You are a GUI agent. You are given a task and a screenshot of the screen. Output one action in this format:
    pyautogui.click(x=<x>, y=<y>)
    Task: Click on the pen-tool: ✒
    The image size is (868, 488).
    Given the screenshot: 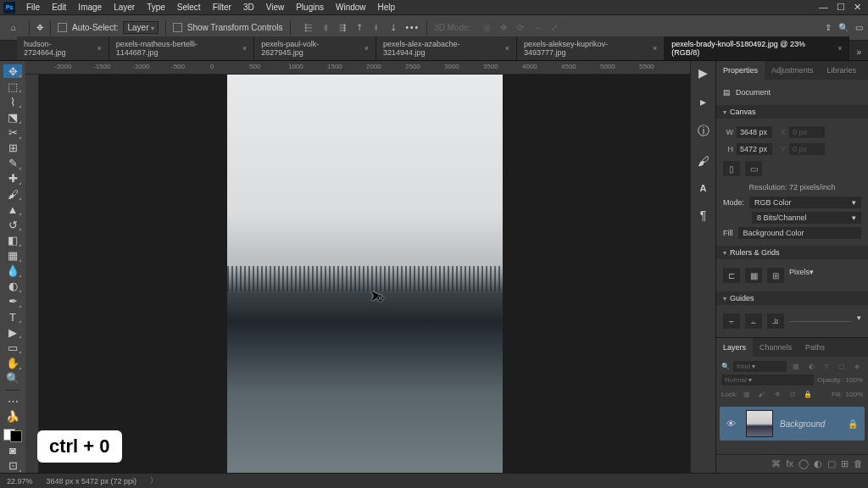 What is the action you would take?
    pyautogui.click(x=13, y=302)
    